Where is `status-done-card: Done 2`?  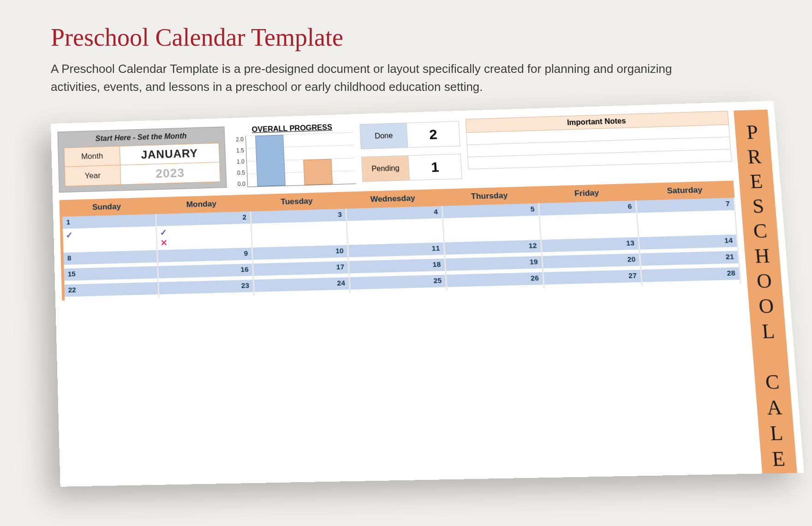 status-done-card: Done 2 is located at coordinates (410, 135).